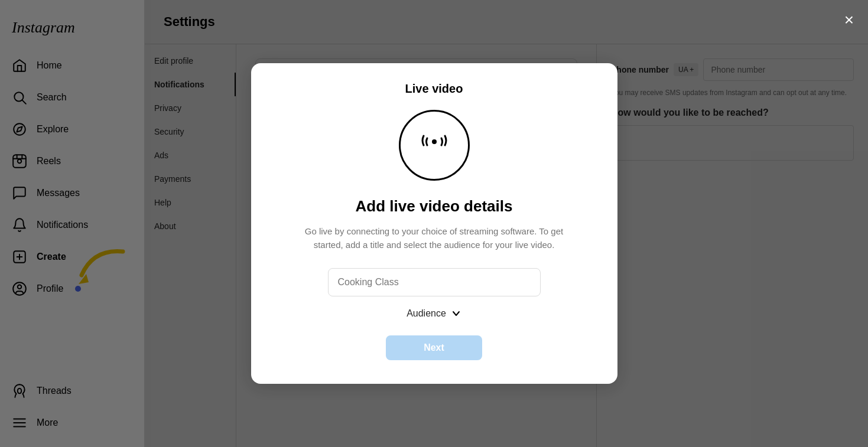 The image size is (868, 447). I want to click on live-title-input, so click(434, 282).